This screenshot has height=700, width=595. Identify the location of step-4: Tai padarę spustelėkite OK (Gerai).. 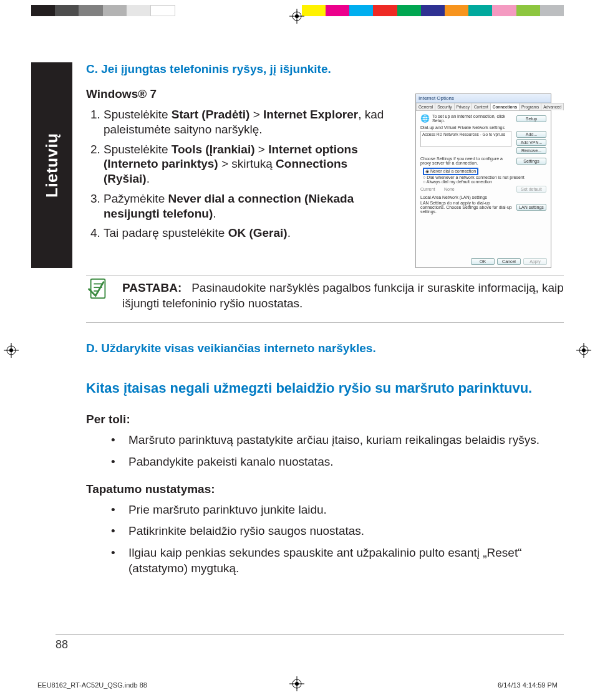
(250, 233).